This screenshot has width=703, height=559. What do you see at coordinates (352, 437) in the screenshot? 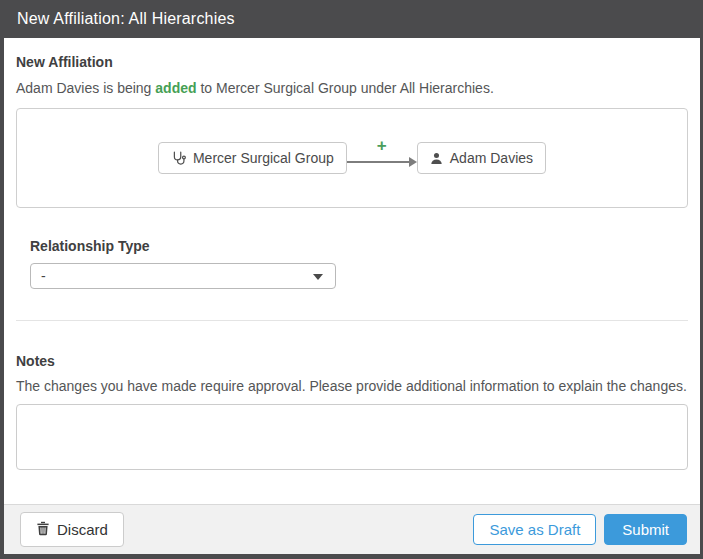
I see `notes-input` at bounding box center [352, 437].